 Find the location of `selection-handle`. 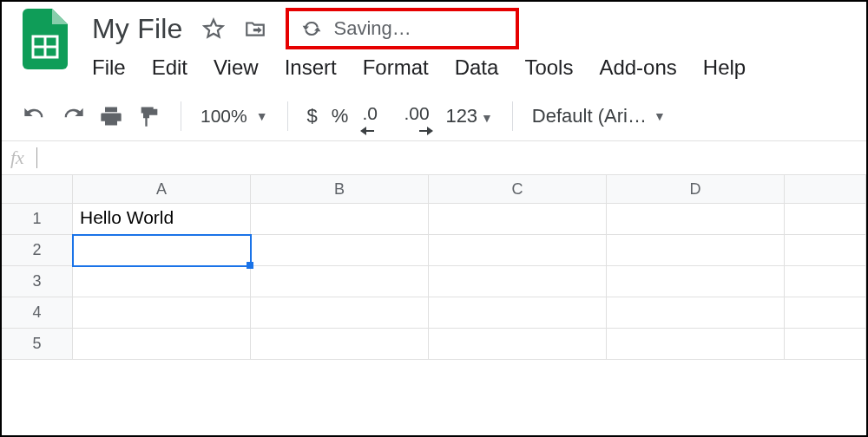

selection-handle is located at coordinates (250, 265).